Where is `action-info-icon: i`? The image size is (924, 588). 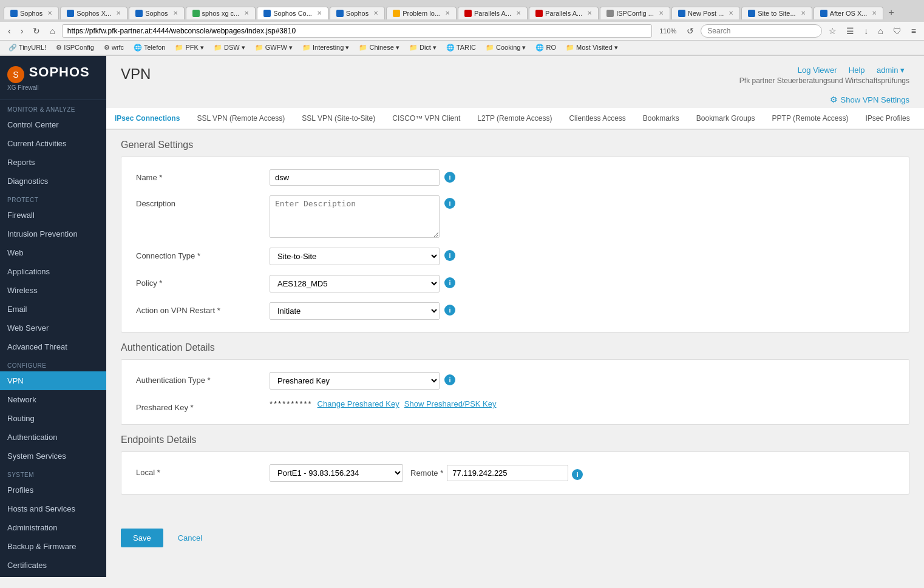
action-info-icon: i is located at coordinates (450, 310).